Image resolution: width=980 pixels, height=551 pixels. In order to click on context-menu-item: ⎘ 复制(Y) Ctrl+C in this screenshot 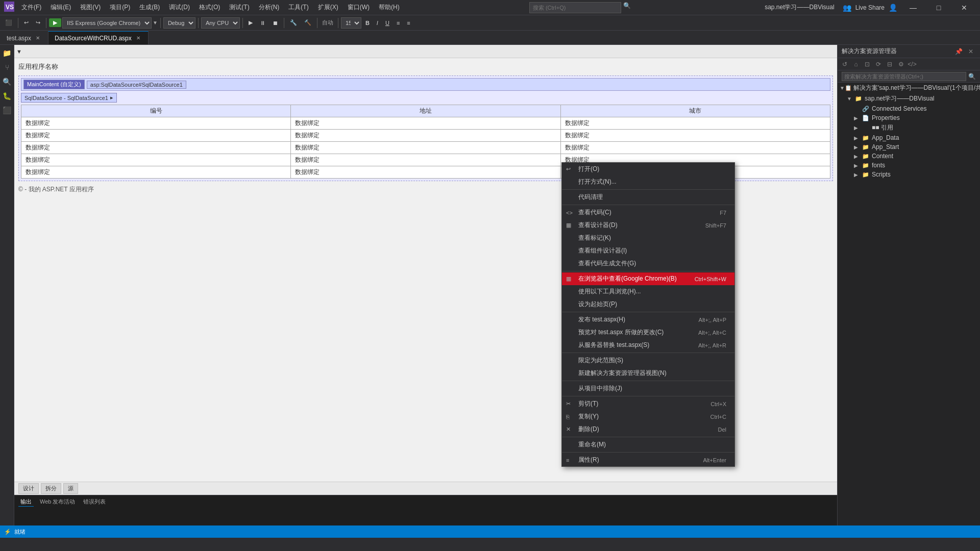, I will do `click(648, 416)`.